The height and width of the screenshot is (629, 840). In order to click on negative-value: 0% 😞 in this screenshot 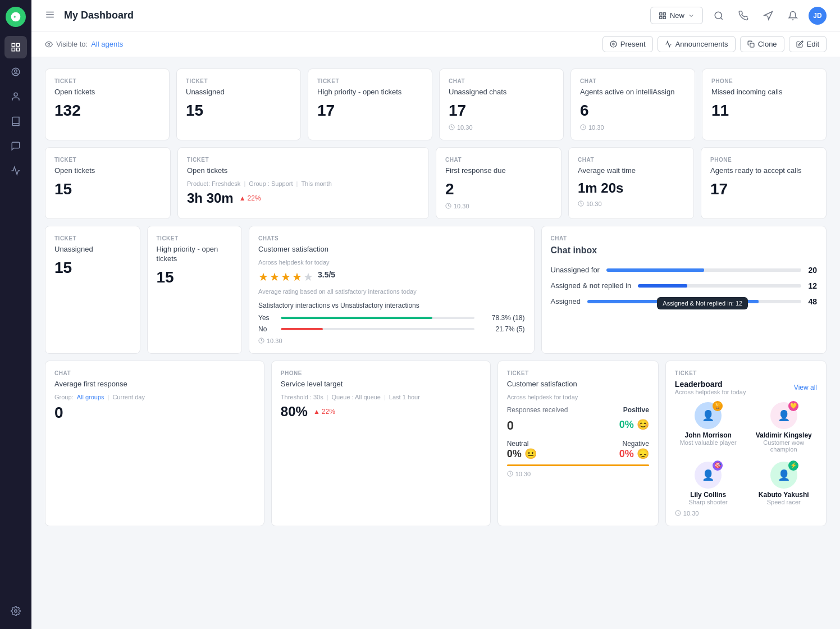, I will do `click(634, 454)`.